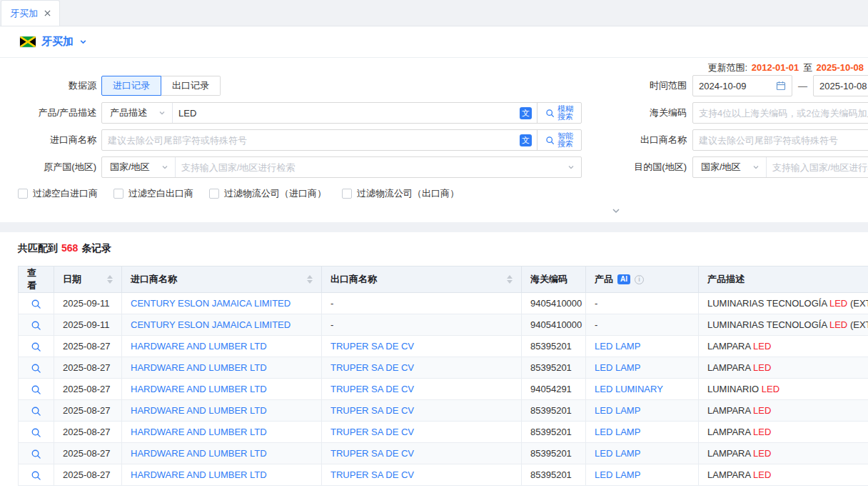 The image size is (868, 488). Describe the element at coordinates (554, 432) in the screenshot. I see `hs-code-cell: 85395201` at that location.